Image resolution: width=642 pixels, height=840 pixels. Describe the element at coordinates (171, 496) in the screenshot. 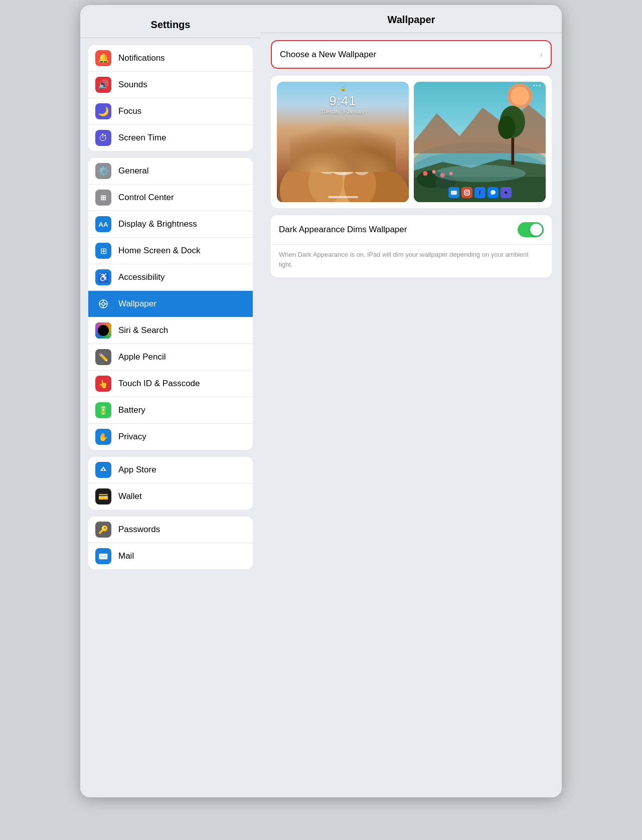

I see `sidebar-item-wallet: 💳 Wallet` at that location.